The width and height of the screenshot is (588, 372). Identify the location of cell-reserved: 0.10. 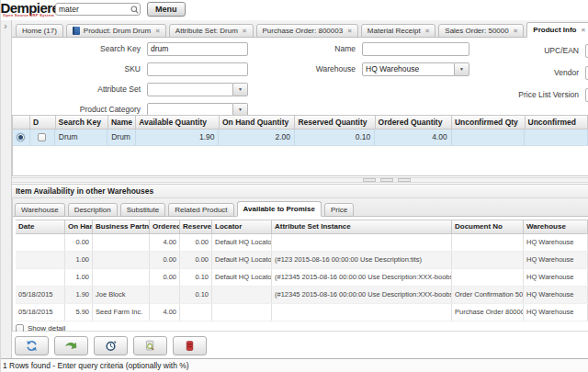
(197, 277).